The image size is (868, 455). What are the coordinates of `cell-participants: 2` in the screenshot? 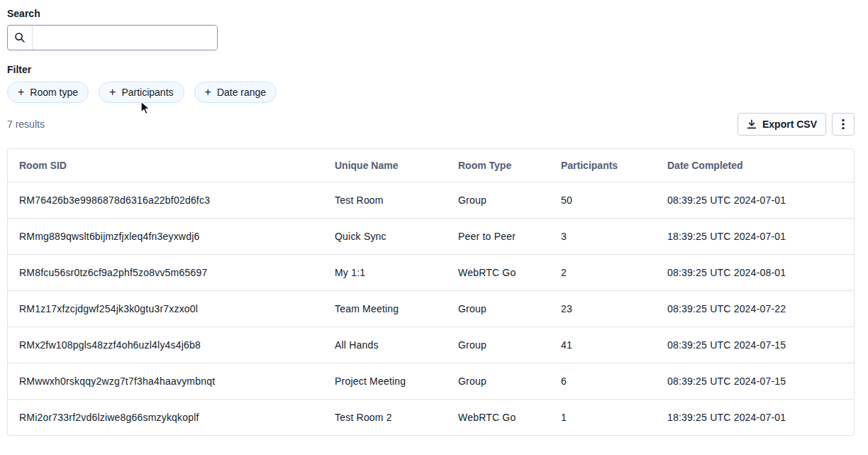 It's located at (603, 273).